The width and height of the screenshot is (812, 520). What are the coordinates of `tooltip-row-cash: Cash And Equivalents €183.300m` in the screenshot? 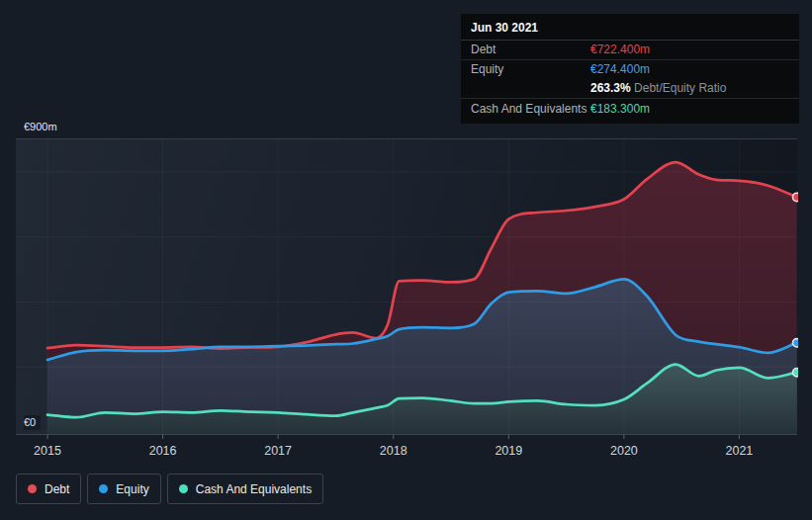 It's located at (630, 111).